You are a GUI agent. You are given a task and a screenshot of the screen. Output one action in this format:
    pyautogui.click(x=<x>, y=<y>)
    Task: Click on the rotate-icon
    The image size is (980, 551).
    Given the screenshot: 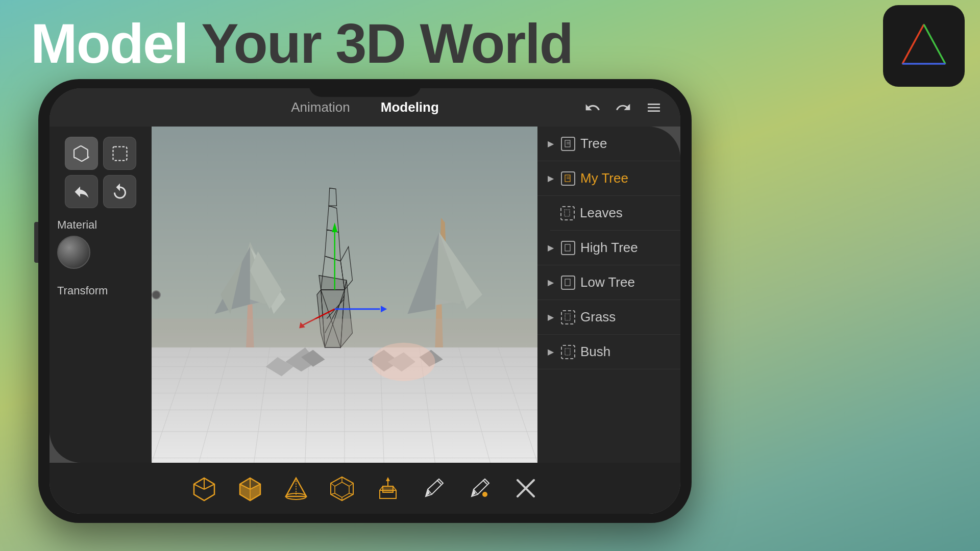 What is the action you would take?
    pyautogui.click(x=120, y=192)
    